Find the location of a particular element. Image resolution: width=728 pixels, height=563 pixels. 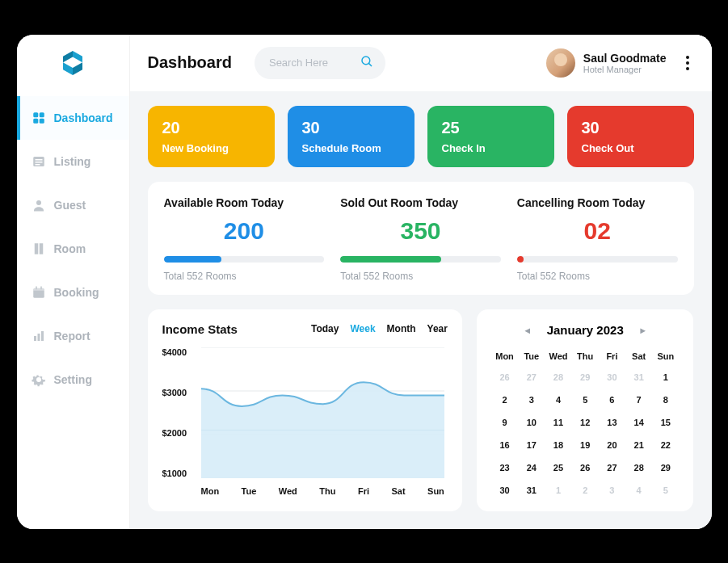

calendar-day: 28 is located at coordinates (638, 468).